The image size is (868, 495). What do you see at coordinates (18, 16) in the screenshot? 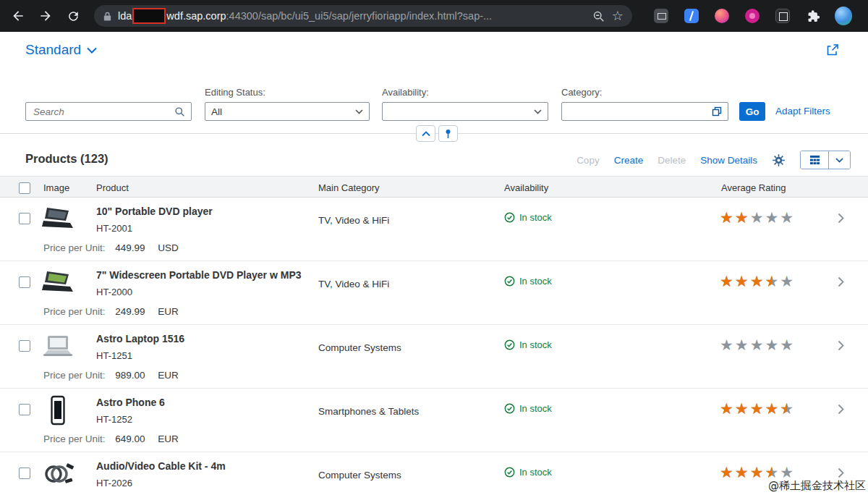
I see `back-icon` at bounding box center [18, 16].